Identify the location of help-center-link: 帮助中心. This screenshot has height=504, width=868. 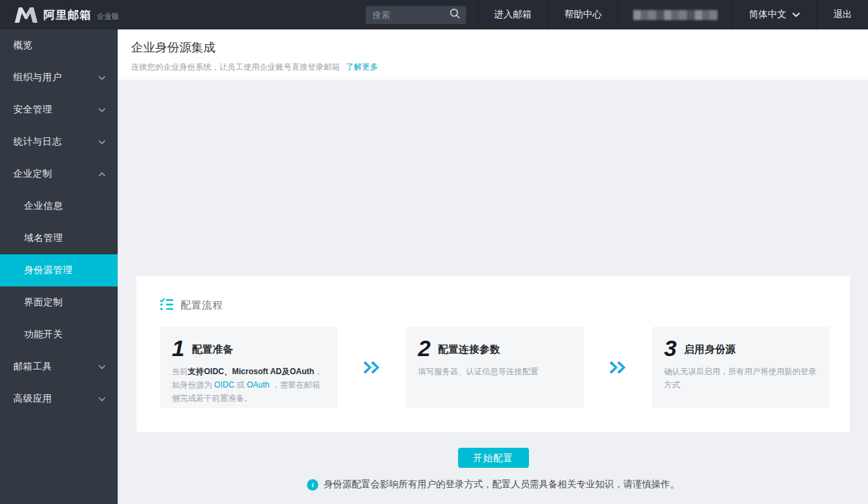
(583, 15).